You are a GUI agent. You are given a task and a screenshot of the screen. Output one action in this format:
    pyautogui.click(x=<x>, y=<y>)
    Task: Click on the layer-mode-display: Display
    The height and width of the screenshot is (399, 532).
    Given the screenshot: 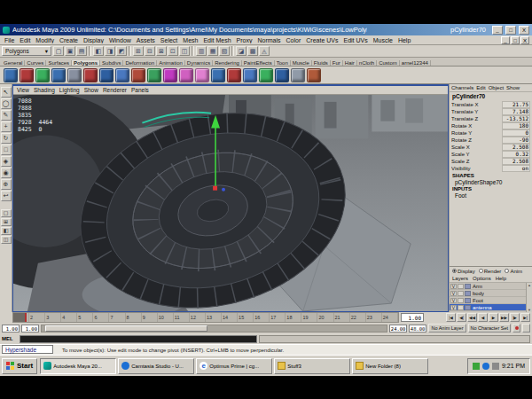 What is the action you would take?
    pyautogui.click(x=464, y=271)
    